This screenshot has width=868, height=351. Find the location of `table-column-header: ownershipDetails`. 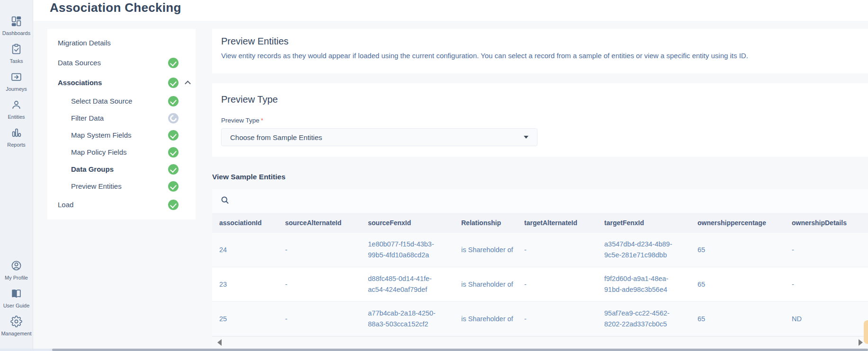

table-column-header: ownershipDetails is located at coordinates (830, 223).